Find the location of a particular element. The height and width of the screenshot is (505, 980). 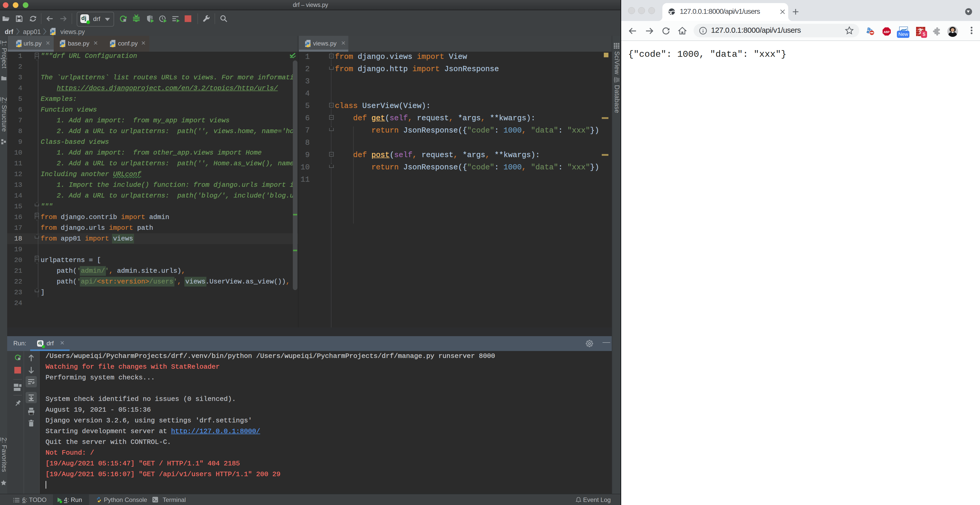

svg-text: ABP is located at coordinates (887, 32).